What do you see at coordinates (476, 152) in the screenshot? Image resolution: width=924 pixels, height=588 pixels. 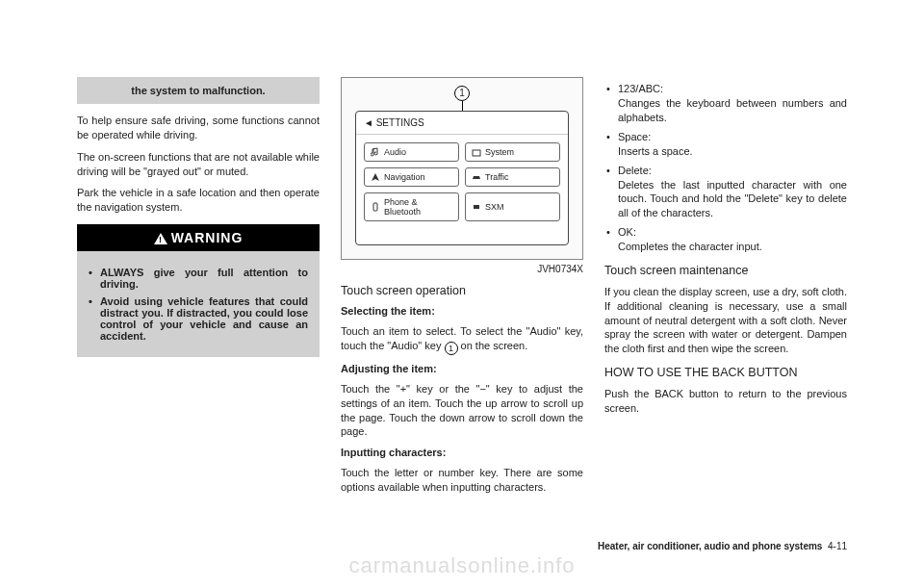 I see `folder-icon` at bounding box center [476, 152].